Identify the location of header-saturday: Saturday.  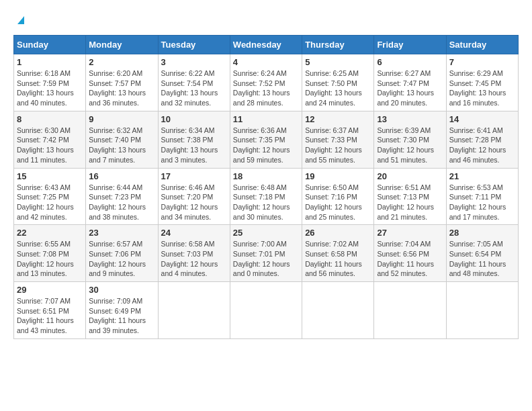
(482, 45).